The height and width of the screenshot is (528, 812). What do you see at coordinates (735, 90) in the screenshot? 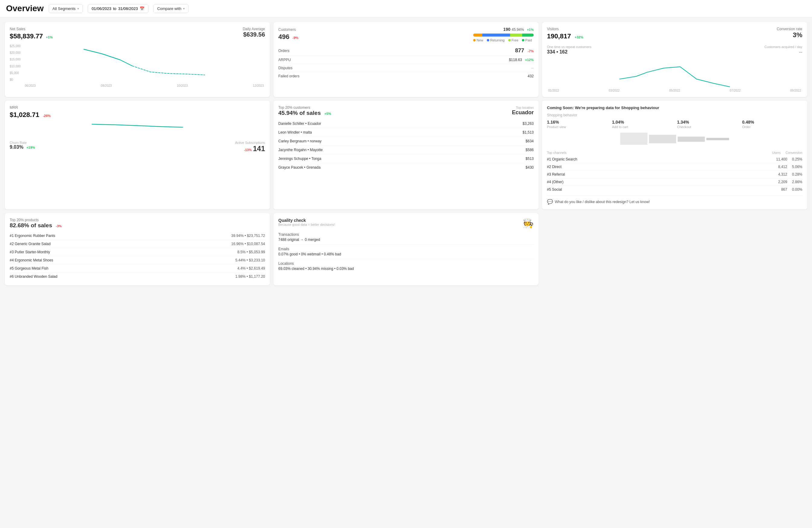
I see `v-x-3: 07/2022` at bounding box center [735, 90].